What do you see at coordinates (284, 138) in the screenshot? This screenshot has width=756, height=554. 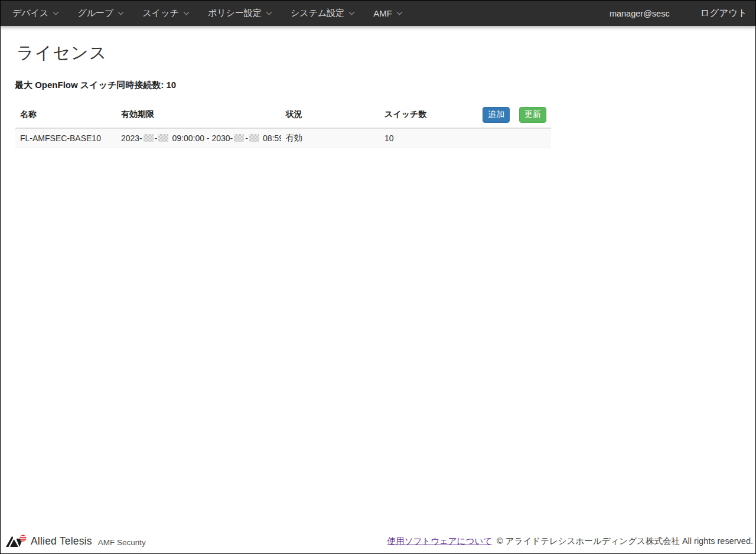 I see `table-row: FL-AMFSEC-BASE10 2023--09:00:00 - 2030--…` at bounding box center [284, 138].